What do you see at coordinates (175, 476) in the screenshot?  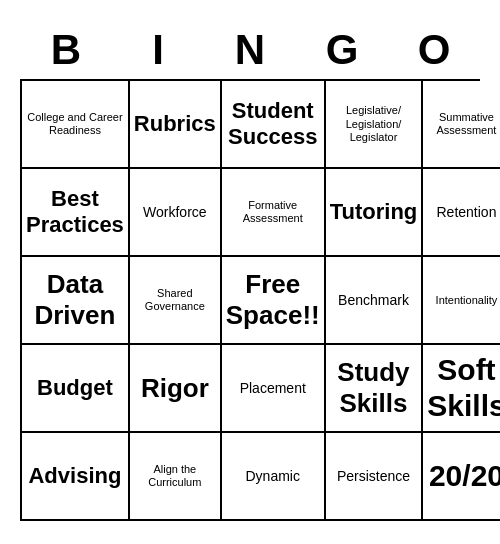 I see `bingo-cell-text-21: Align the Curriculum` at bounding box center [175, 476].